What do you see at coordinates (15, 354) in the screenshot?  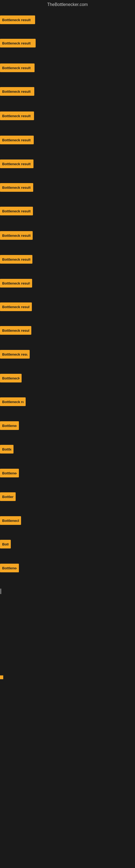 I see `bottleneck-item: Bottleneck resu` at bounding box center [15, 354].